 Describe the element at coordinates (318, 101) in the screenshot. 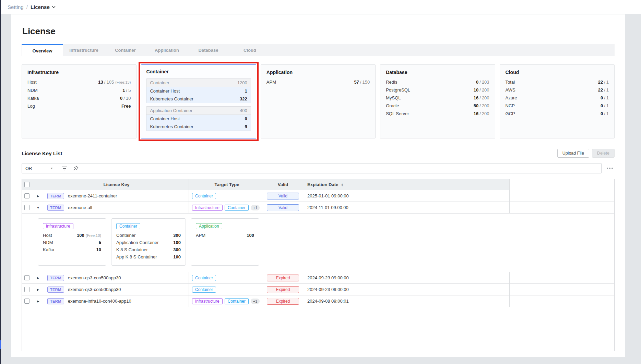

I see `application-card: Application APM 57/150` at that location.